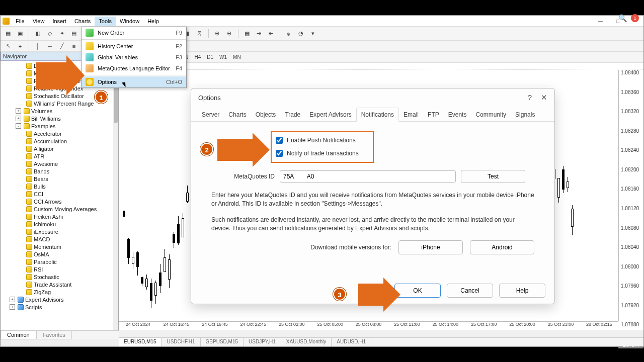 This screenshot has width=644, height=362. Describe the element at coordinates (59, 300) in the screenshot. I see `nav-root-item: +Expert Advisors` at that location.